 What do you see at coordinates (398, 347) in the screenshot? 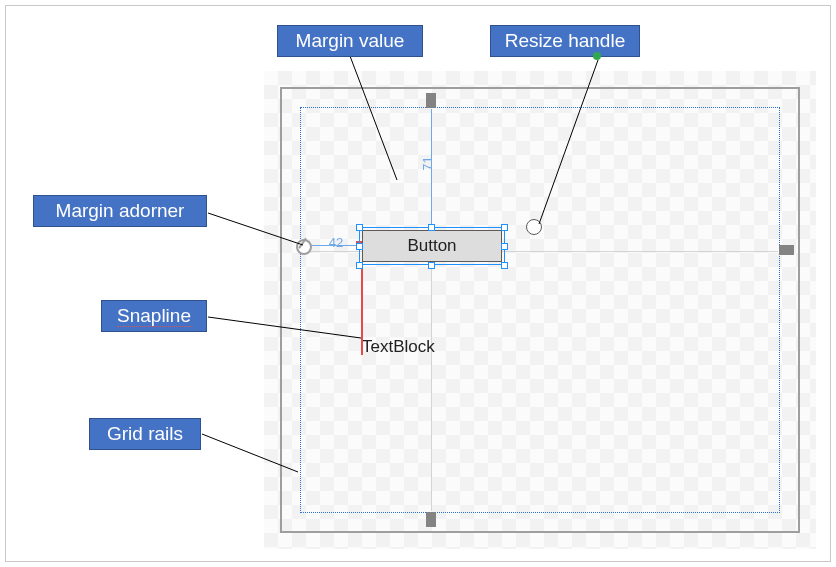
I see `designer-textblock: TextBlock` at bounding box center [398, 347].